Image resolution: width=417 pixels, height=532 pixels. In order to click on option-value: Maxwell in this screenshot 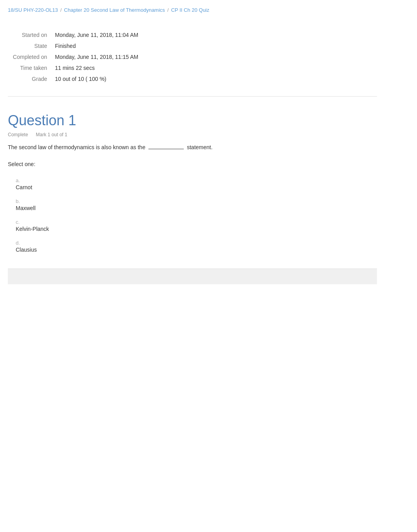, I will do `click(196, 208)`.